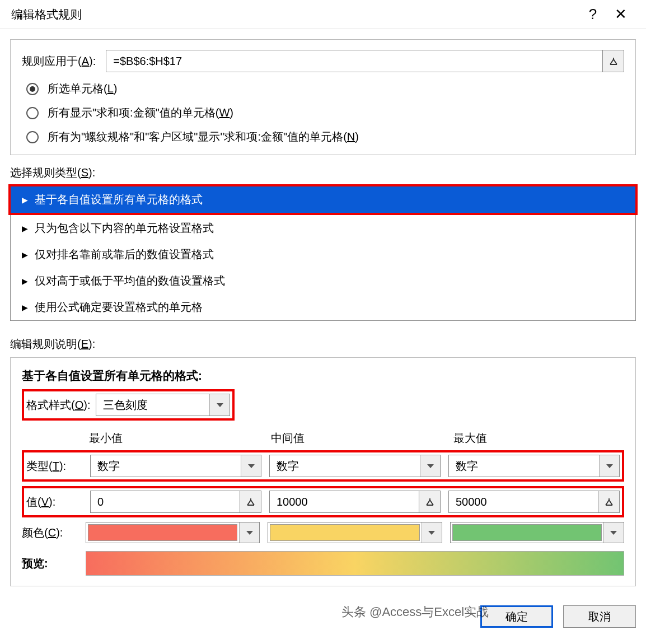 This screenshot has width=646, height=644. What do you see at coordinates (323, 376) in the screenshot?
I see `format-heading: 基于各自值设置所有单元格的格式:` at bounding box center [323, 376].